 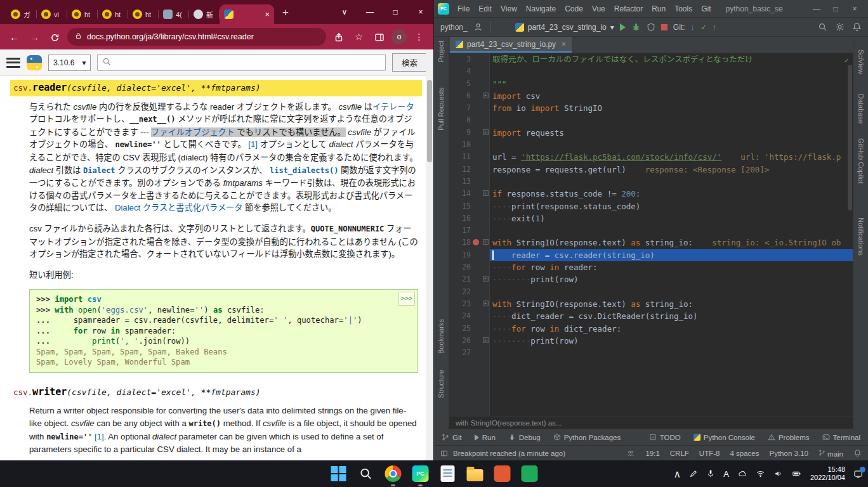 I want to click on code-text: response = requests.get(url)response: <R…, so click(x=671, y=170).